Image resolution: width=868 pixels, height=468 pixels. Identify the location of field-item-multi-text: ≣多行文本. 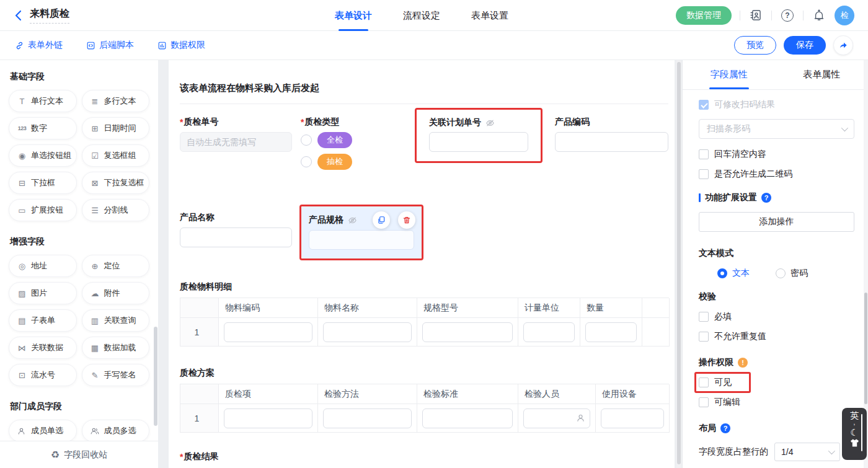
(116, 101).